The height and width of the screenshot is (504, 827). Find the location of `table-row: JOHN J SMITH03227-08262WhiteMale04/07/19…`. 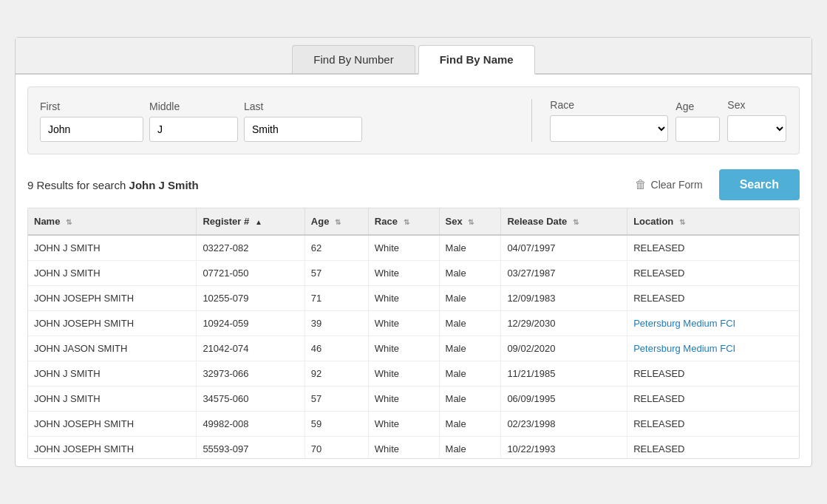

table-row: JOHN J SMITH03227-08262WhiteMale04/07/19… is located at coordinates (414, 248).